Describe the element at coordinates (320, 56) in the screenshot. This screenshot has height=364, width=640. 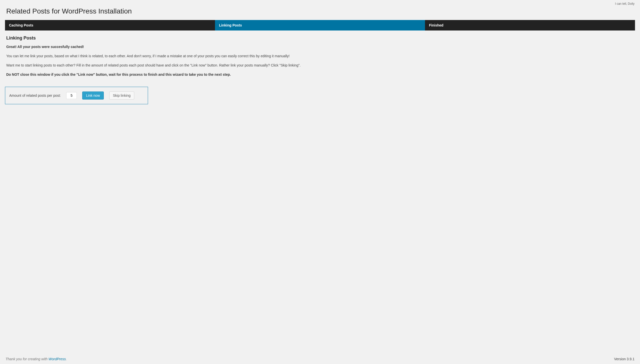
I see `paragraph-info-1: You can let me link your posts, based on…` at that location.